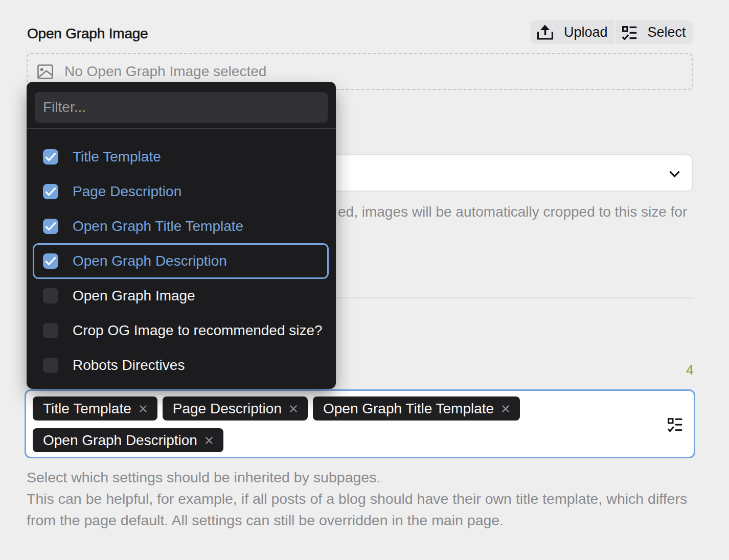  What do you see at coordinates (87, 409) in the screenshot?
I see `tag-label: Title Template` at bounding box center [87, 409].